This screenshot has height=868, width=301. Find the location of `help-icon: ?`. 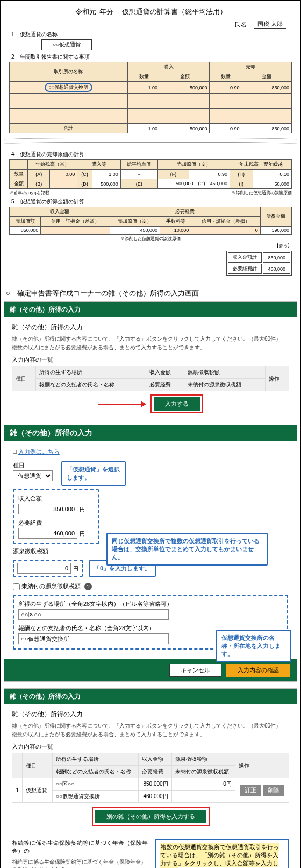

help-icon: ? is located at coordinates (88, 587).